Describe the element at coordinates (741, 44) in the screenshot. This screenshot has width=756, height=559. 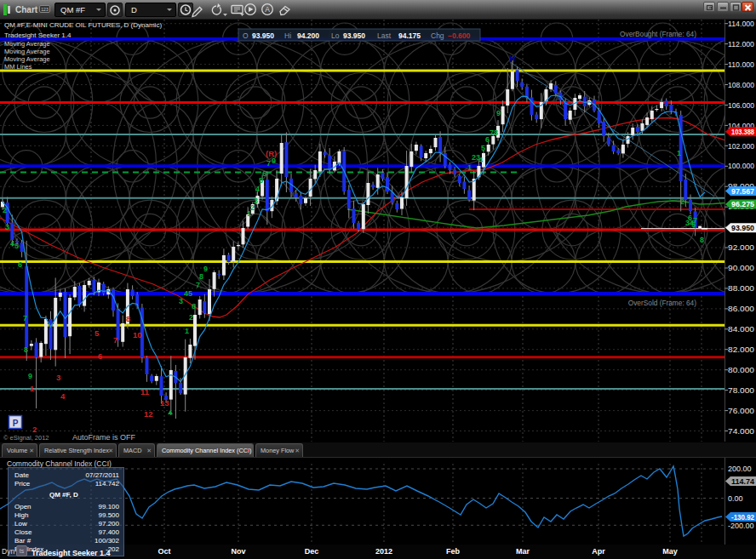
I see `svg-text: 112.000` at that location.